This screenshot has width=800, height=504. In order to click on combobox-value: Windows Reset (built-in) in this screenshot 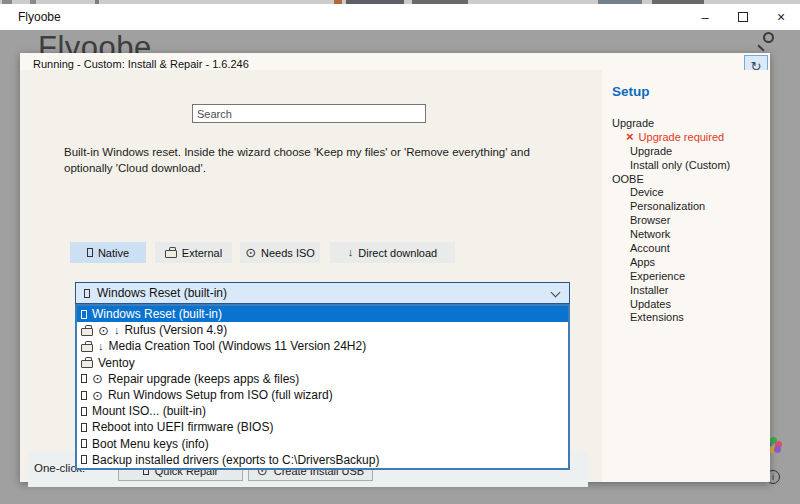, I will do `click(162, 293)`.